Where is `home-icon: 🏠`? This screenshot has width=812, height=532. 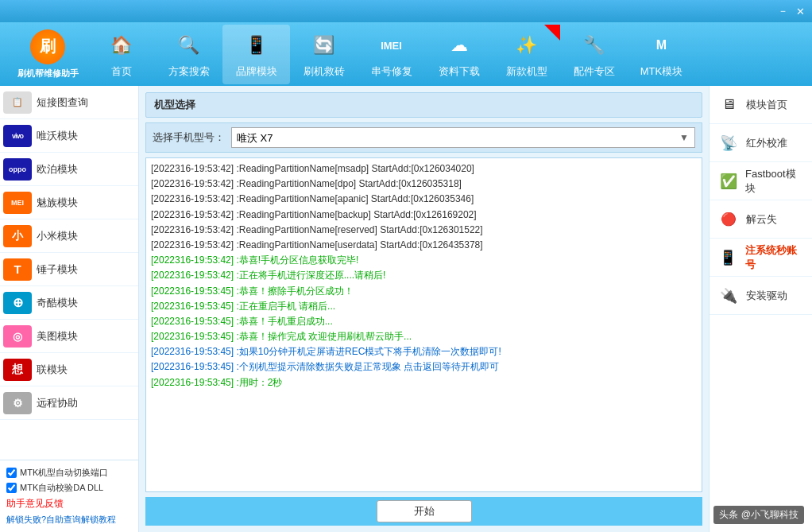 home-icon: 🏠 is located at coordinates (122, 45).